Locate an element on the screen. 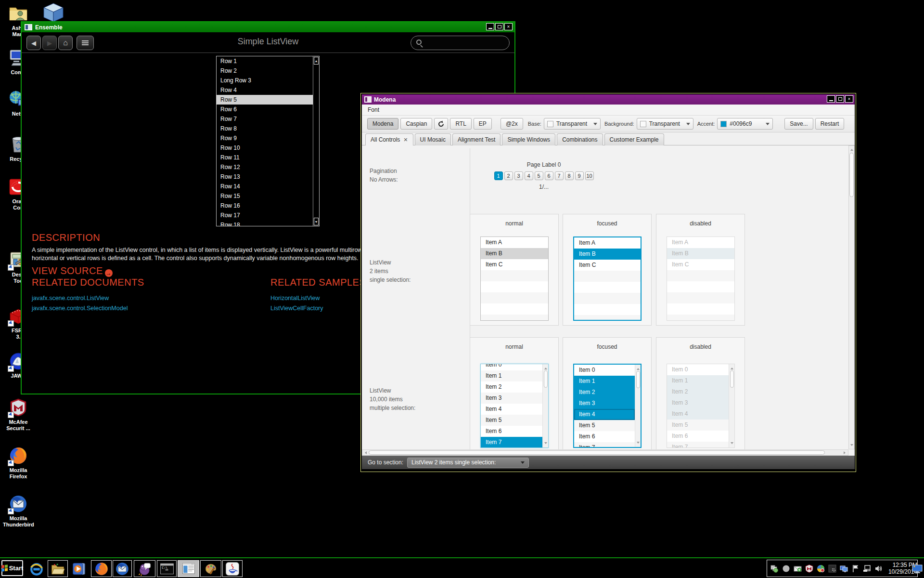  quick-launch-cmd: C:\ is located at coordinates (167, 568).